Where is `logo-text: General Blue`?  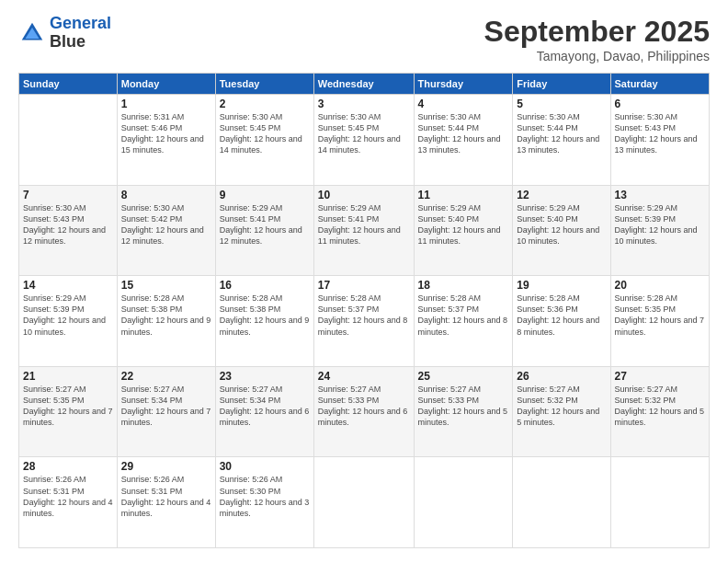
logo-text: General Blue is located at coordinates (81, 33).